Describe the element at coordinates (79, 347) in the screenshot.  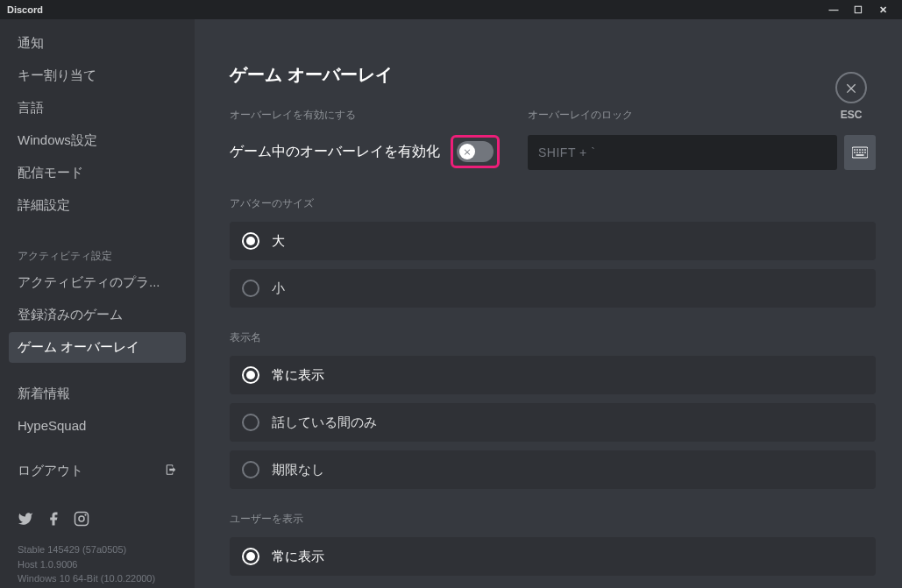
I see `sidebar-item-label: ゲーム オーバーレイ` at that location.